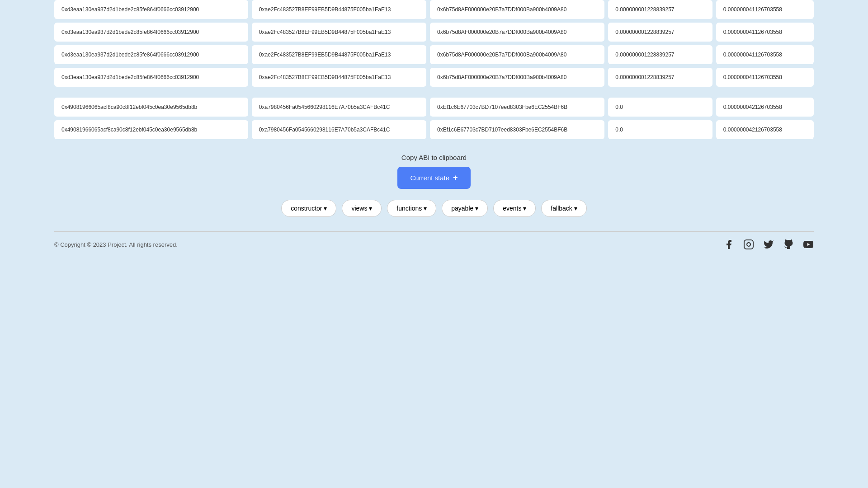  What do you see at coordinates (729, 244) in the screenshot?
I see `facebook-icon` at bounding box center [729, 244].